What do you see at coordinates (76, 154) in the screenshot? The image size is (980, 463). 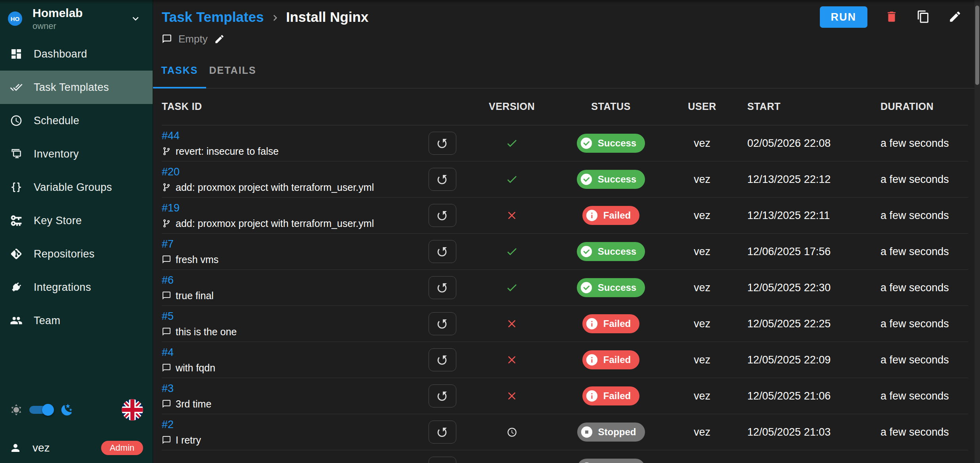 I see `sidebar-item-inventory: Inventory` at bounding box center [76, 154].